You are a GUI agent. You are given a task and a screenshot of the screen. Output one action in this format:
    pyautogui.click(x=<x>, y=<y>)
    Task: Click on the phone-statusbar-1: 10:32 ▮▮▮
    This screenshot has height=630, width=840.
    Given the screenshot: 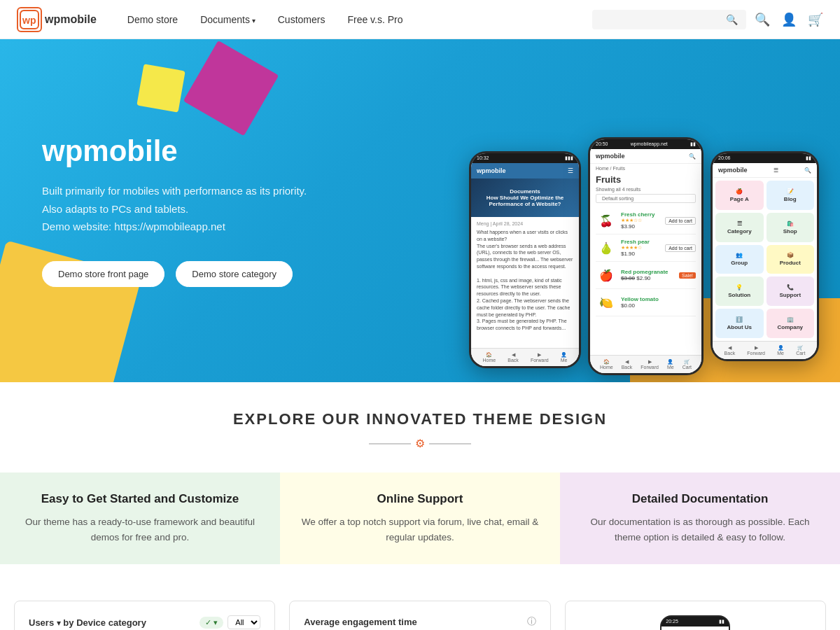 What is the action you would take?
    pyautogui.click(x=525, y=158)
    